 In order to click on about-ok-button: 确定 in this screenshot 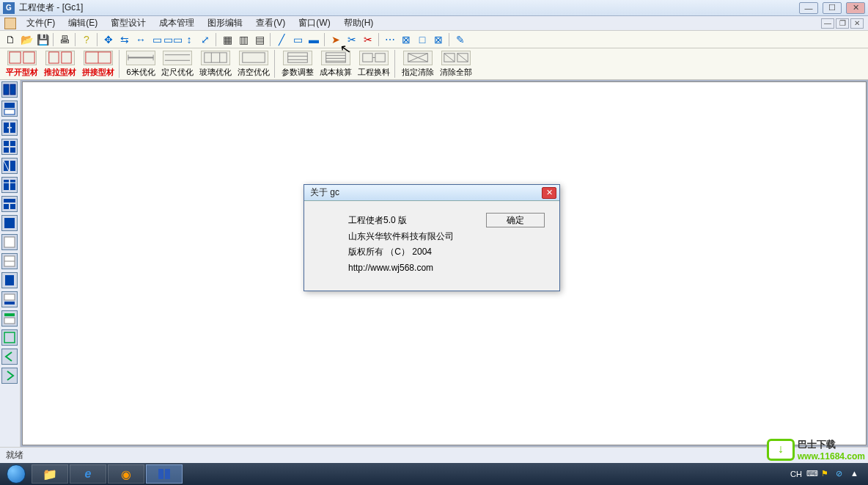, I will do `click(515, 220)`.